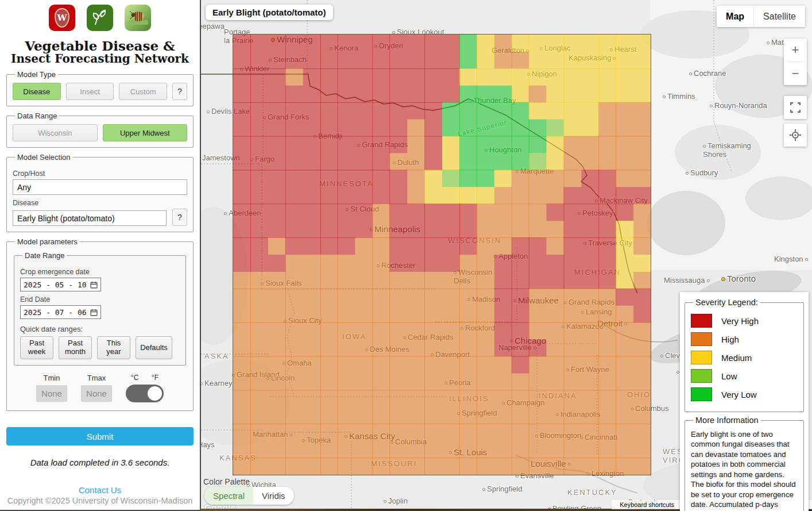 The width and height of the screenshot is (812, 511). What do you see at coordinates (795, 135) in the screenshot?
I see `my-location-button` at bounding box center [795, 135].